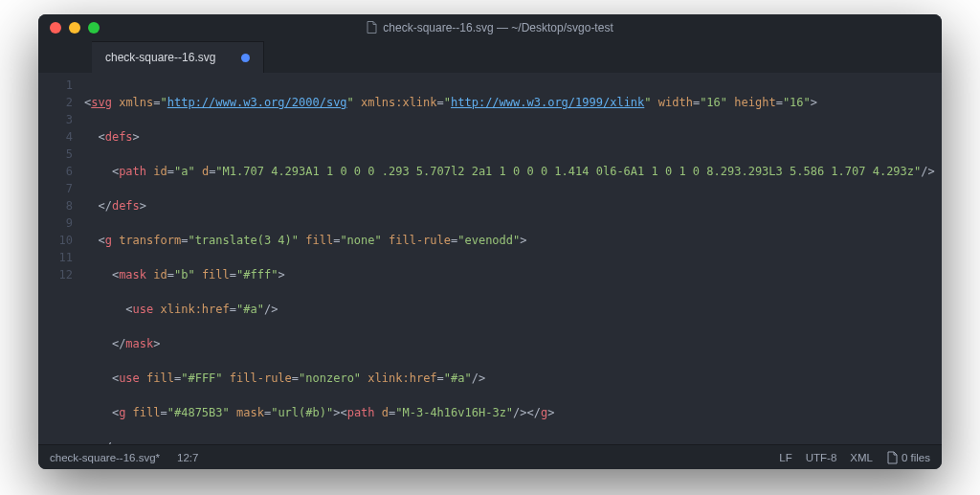 This screenshot has width=980, height=495. I want to click on window-title-text: check-square--16.svg — ~/Desktop/svgo-te…, so click(498, 28).